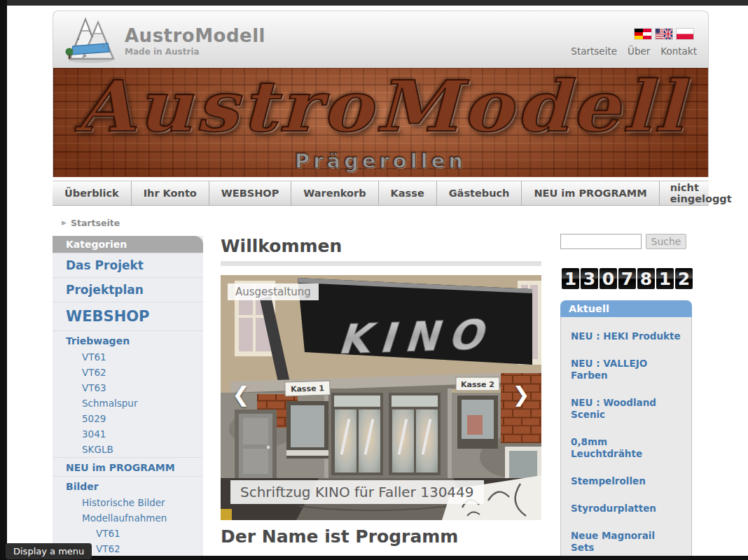  I want to click on nav-webshop: WEBSHOP, so click(251, 193).